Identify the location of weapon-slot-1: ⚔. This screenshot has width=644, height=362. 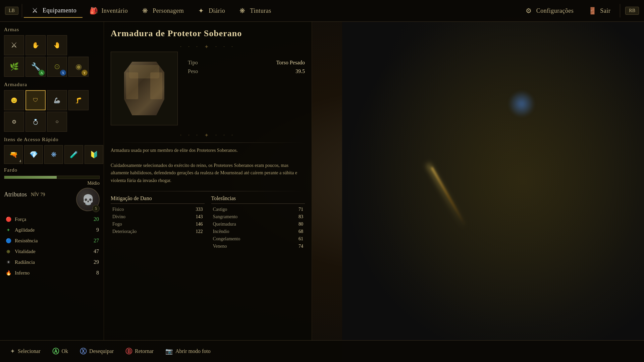
(14, 45).